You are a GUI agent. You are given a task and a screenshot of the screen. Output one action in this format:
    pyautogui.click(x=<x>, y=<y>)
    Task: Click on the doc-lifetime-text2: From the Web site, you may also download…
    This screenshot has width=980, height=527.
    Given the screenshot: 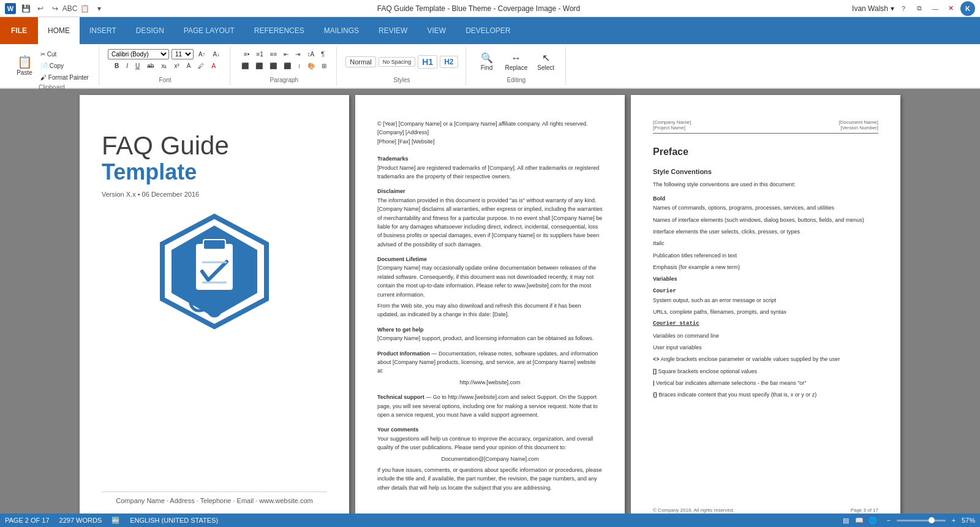 What is the action you would take?
    pyautogui.click(x=490, y=310)
    